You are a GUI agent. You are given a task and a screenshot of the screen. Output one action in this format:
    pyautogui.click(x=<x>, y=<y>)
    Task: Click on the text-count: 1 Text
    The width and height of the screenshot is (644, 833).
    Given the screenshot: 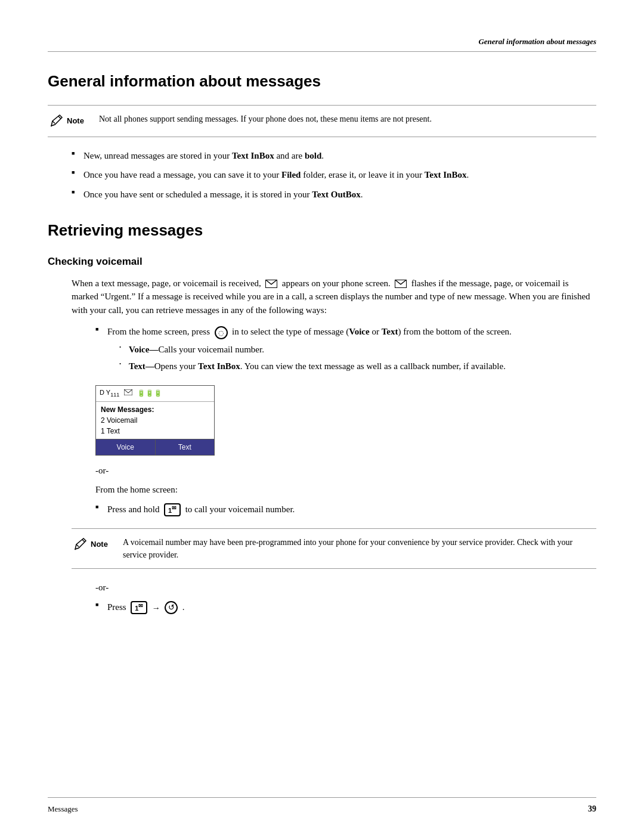 What is the action you would take?
    pyautogui.click(x=155, y=431)
    